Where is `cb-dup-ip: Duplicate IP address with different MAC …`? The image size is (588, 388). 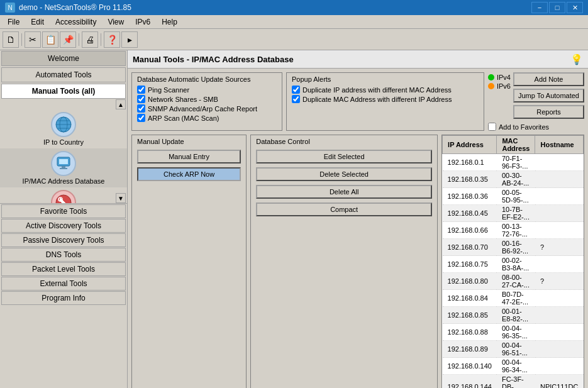
cb-dup-ip: Duplicate IP address with different MAC … is located at coordinates (385, 89).